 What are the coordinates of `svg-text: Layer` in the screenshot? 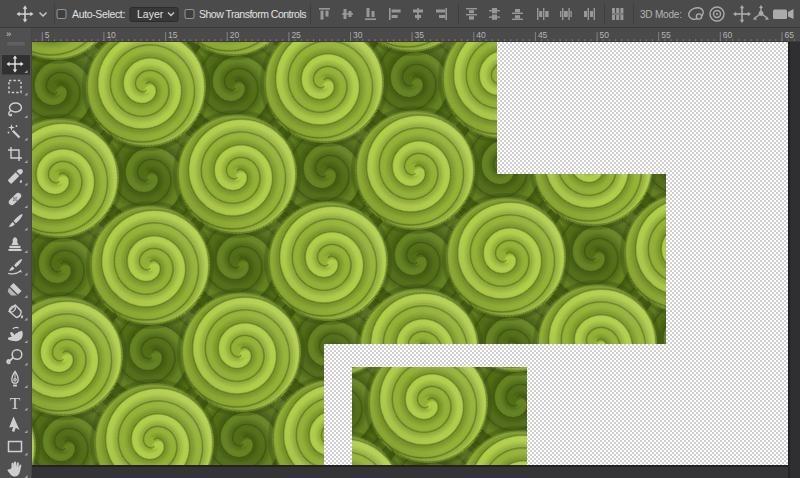 It's located at (150, 14).